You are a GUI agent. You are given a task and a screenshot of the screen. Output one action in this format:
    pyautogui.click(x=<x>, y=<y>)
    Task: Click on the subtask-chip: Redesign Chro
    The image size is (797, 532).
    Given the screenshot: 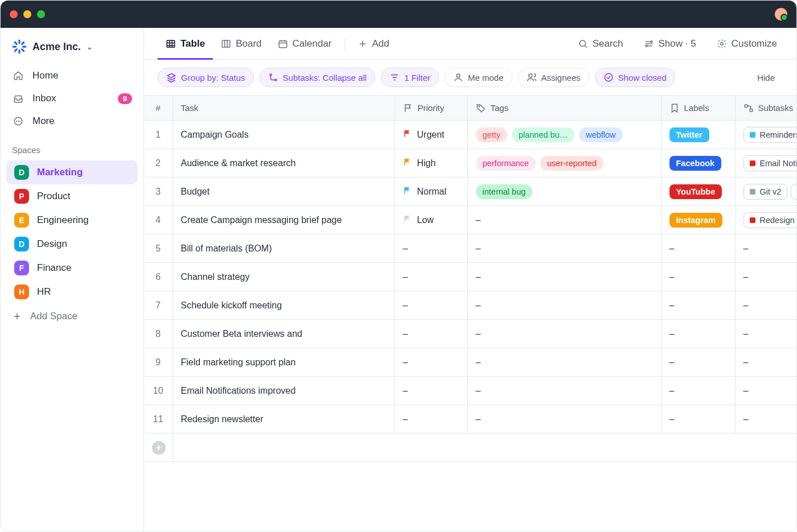 What is the action you would take?
    pyautogui.click(x=770, y=220)
    